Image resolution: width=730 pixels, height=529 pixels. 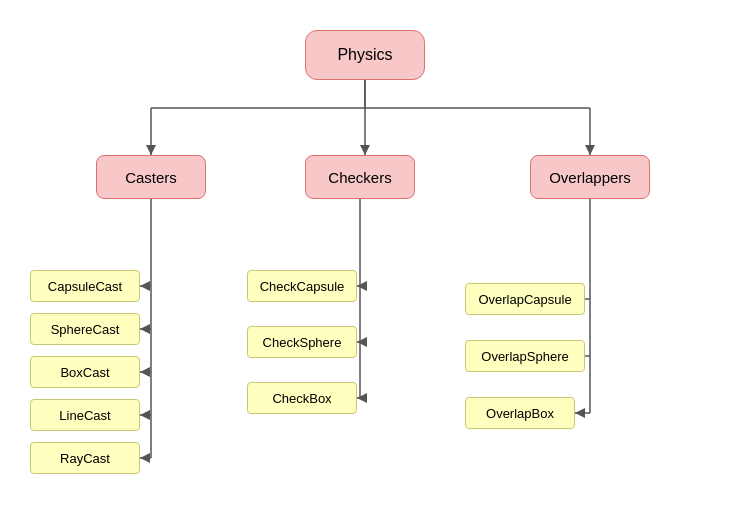 I want to click on category-overlappers: Overlappers, so click(x=590, y=177).